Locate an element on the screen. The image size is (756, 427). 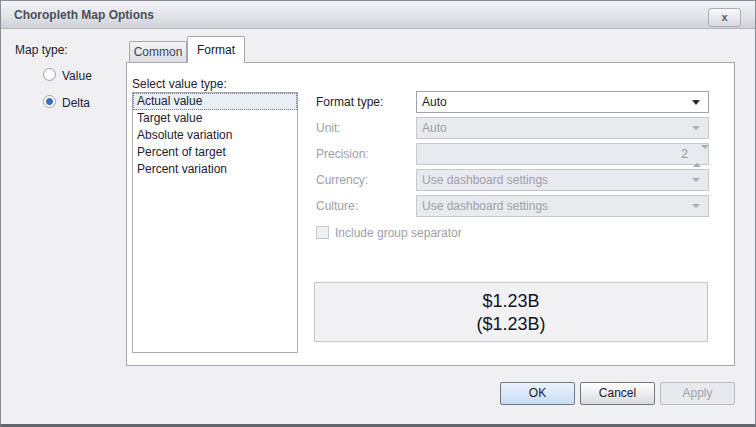
format-type-value: Auto is located at coordinates (434, 102).